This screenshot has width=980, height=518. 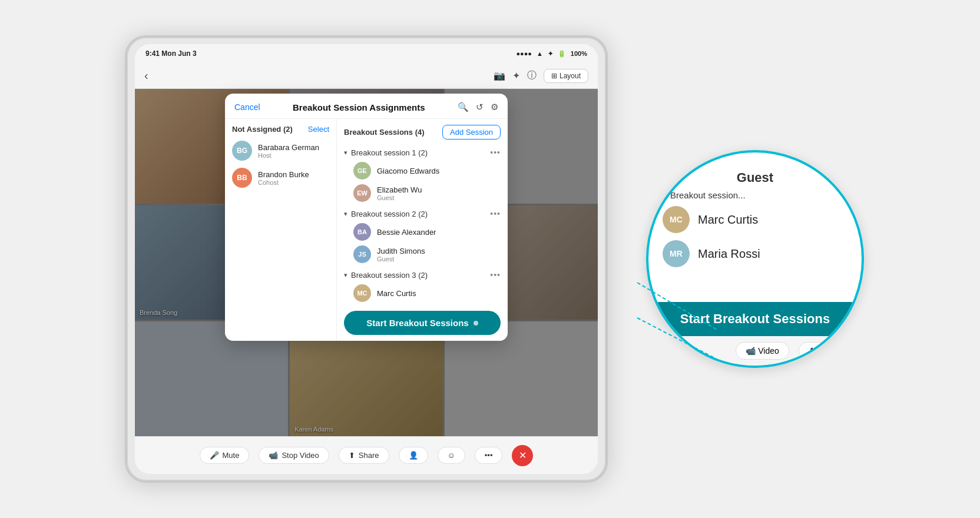 I want to click on more-icon: •••, so click(x=489, y=456).